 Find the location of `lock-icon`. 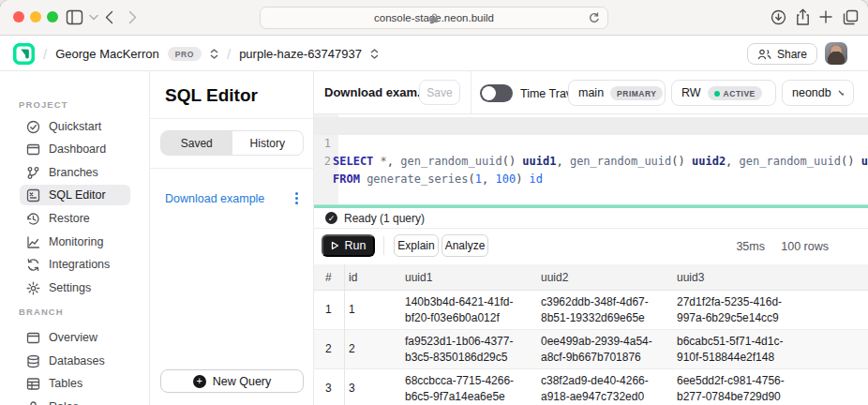

lock-icon is located at coordinates (435, 19).